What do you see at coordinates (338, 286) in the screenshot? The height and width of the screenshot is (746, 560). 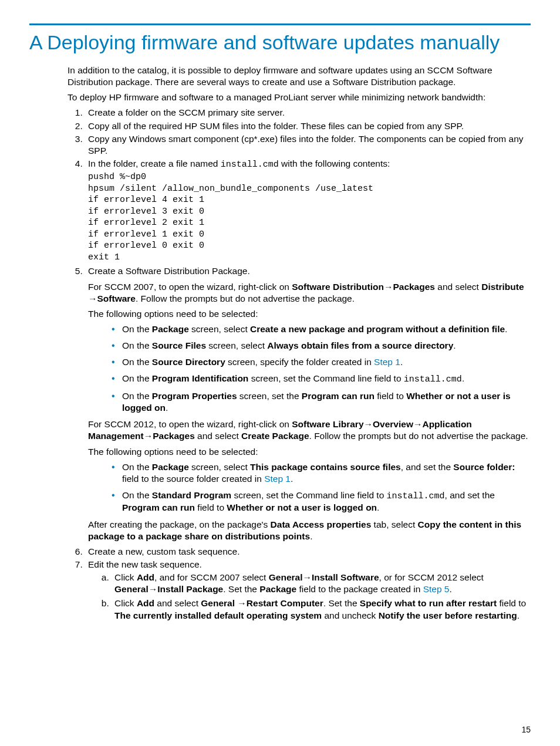 I see `t: Software Distribution` at bounding box center [338, 286].